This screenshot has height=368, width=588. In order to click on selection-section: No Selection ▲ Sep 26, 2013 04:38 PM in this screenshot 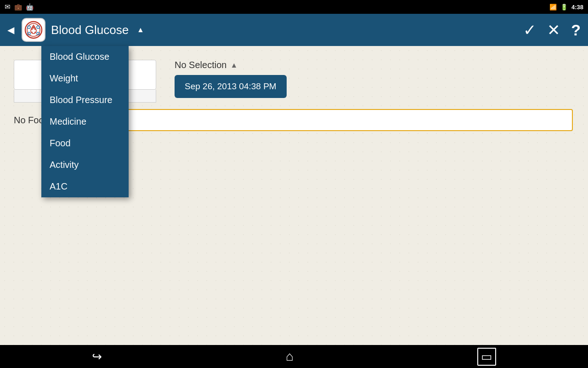, I will do `click(231, 79)`.